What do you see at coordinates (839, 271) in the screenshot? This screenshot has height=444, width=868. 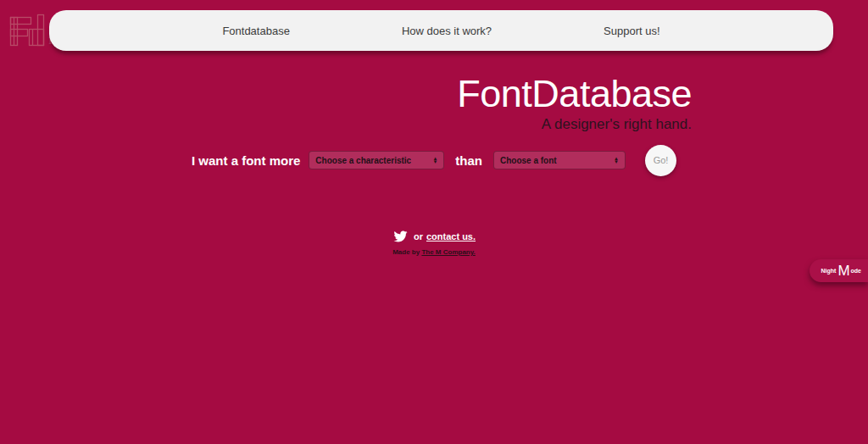 I see `night-mode-toggle: Night M ode` at bounding box center [839, 271].